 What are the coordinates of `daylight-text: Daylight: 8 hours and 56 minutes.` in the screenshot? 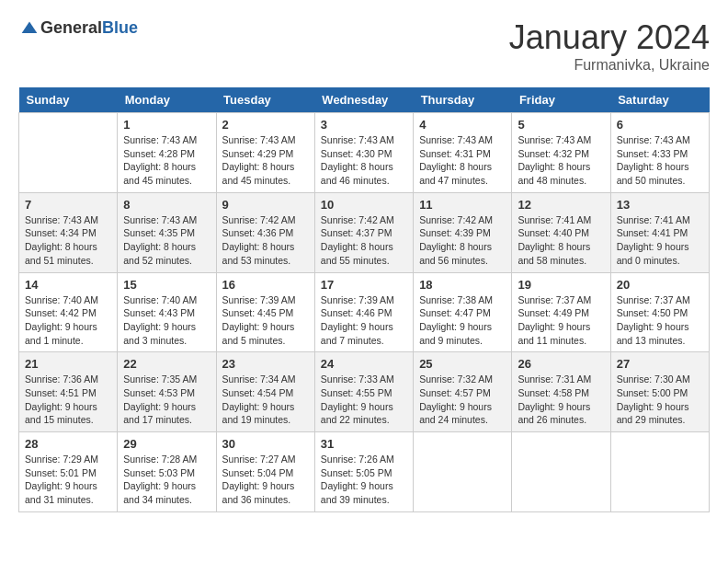 It's located at (462, 254).